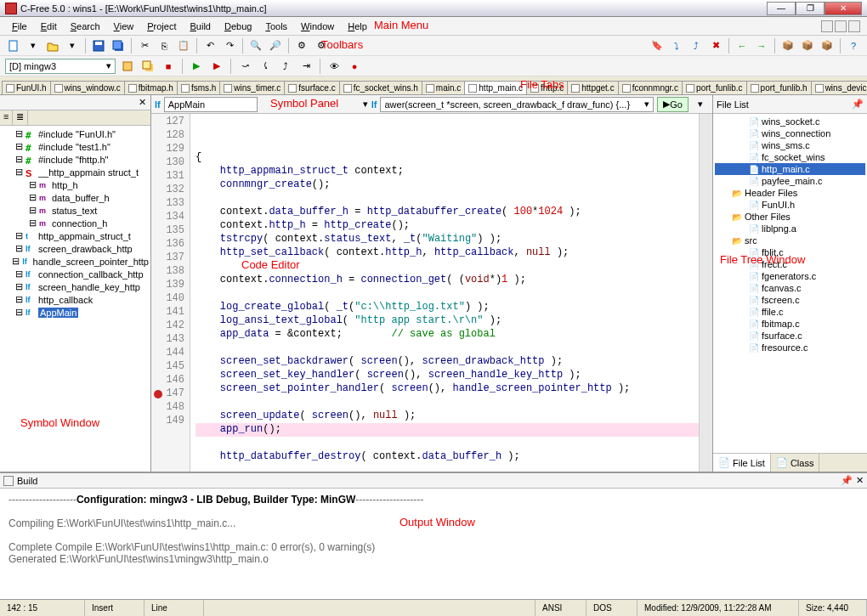 The width and height of the screenshot is (867, 616). I want to click on bookmark-icon: 🔖, so click(657, 46).